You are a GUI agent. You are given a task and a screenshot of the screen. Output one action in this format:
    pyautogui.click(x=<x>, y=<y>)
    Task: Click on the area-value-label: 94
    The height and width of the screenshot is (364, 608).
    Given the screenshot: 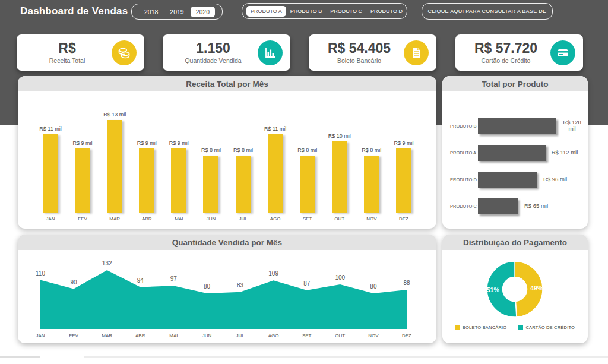 What is the action you would take?
    pyautogui.click(x=141, y=280)
    